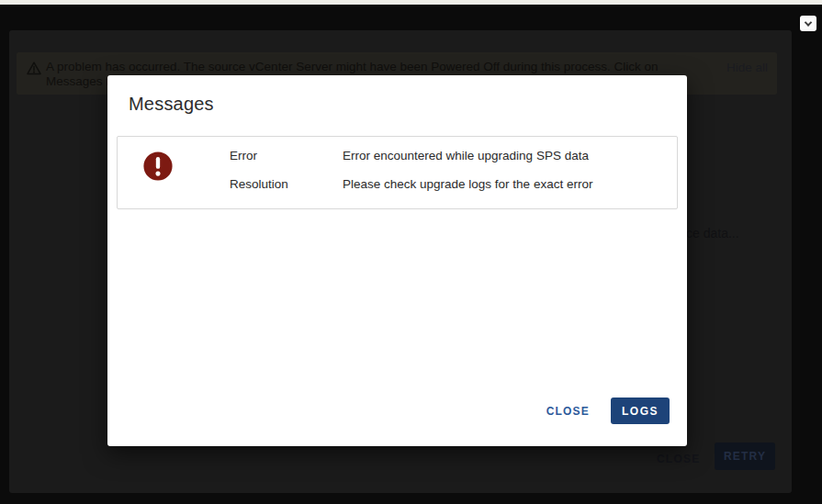 This screenshot has width=822, height=504. I want to click on error-value: Error encountered while upgrading SPS da…, so click(466, 156).